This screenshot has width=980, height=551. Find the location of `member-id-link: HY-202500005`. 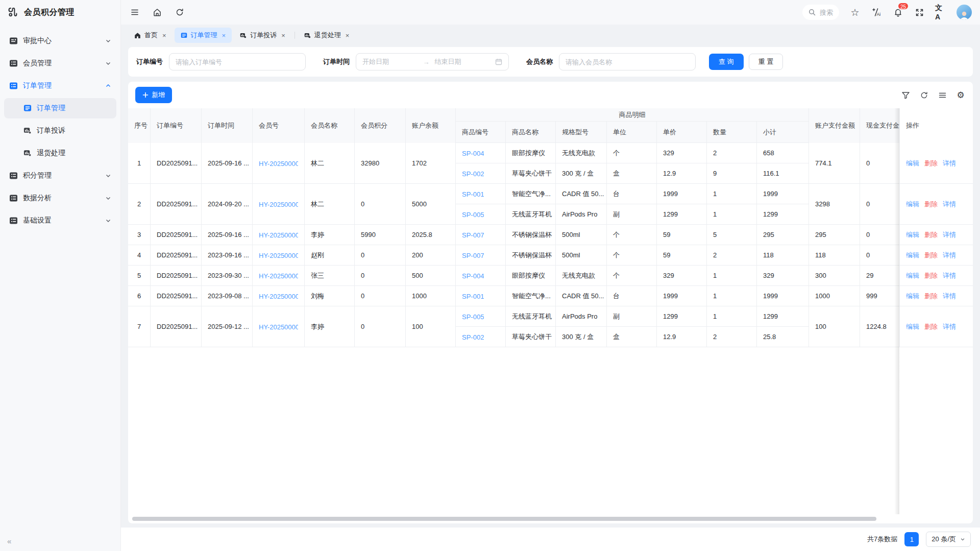

member-id-link: HY-202500005 is located at coordinates (279, 255).